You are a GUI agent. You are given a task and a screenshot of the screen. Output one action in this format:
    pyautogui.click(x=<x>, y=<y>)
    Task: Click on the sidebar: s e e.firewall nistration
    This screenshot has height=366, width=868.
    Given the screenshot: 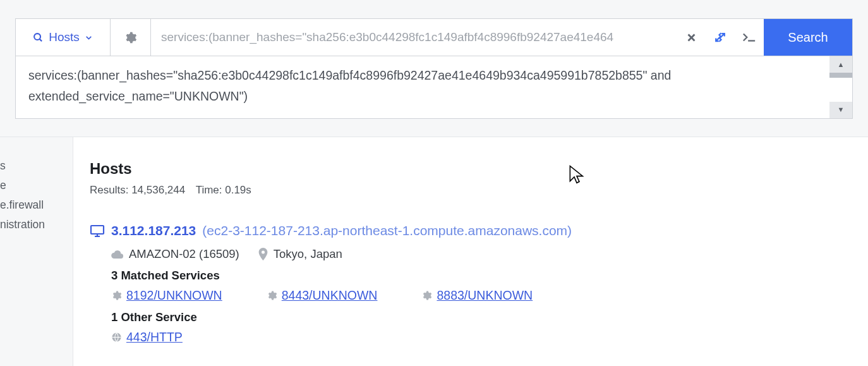 What is the action you would take?
    pyautogui.click(x=37, y=252)
    